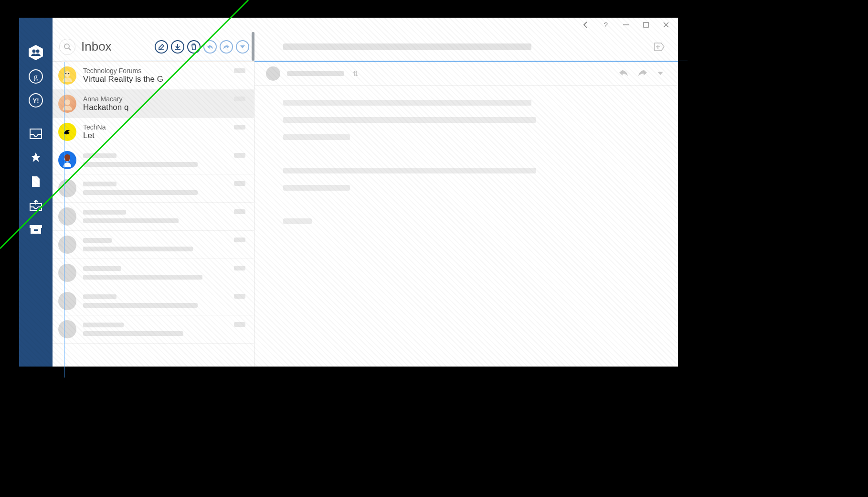  Describe the element at coordinates (36, 158) in the screenshot. I see `sidebar-starred` at that location.